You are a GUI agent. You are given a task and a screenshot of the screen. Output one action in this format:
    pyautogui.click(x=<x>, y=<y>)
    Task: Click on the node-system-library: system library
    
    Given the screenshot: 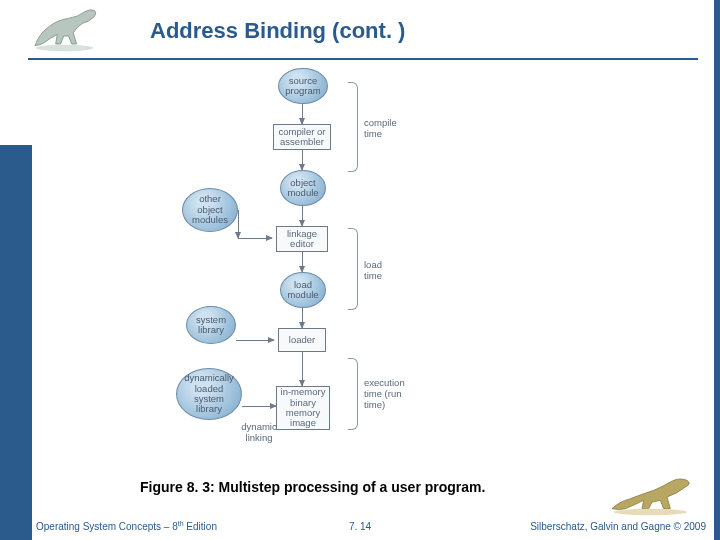 What is the action you would take?
    pyautogui.click(x=211, y=325)
    